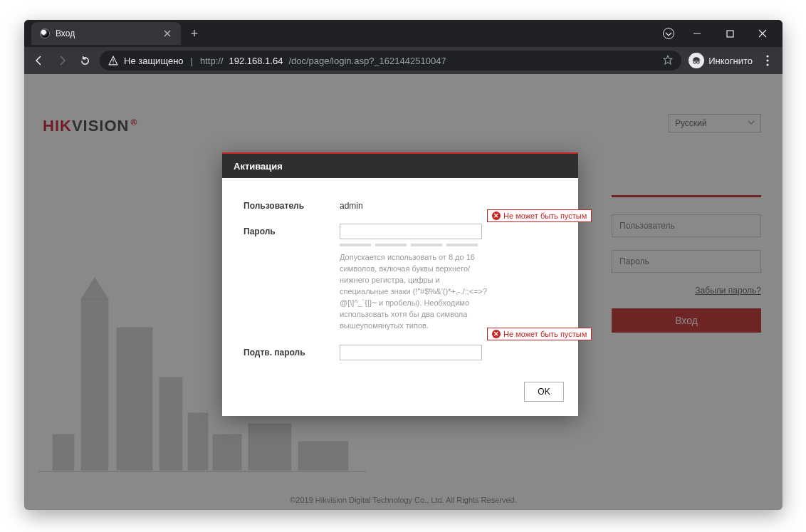  What do you see at coordinates (66, 33) in the screenshot?
I see `tab-title: Вход` at bounding box center [66, 33].